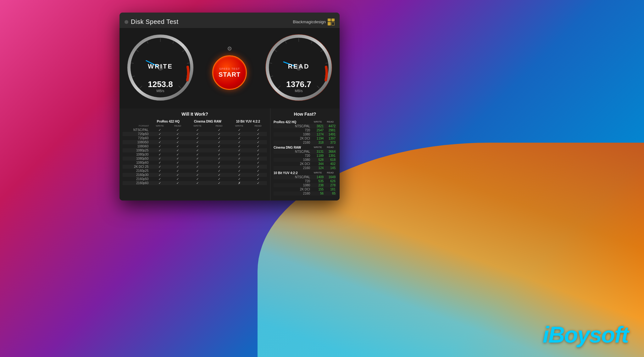 The height and width of the screenshot is (357, 644). Describe the element at coordinates (318, 177) in the screenshot. I see `fast-write-val: 1409` at that location.